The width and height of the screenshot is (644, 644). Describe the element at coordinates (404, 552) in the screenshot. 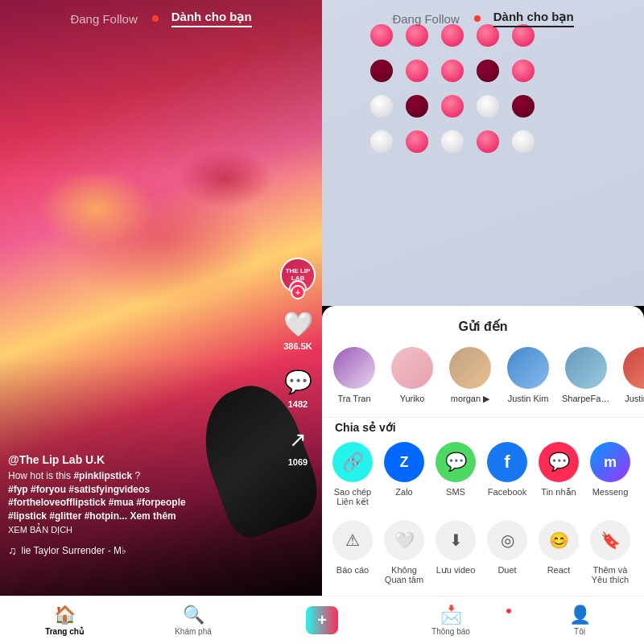

I see `action-notcare: 🤍 KhôngQuan tâm` at that location.